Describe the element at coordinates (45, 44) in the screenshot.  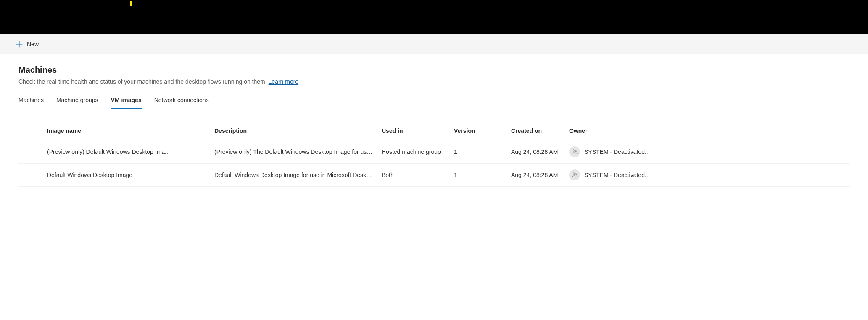
I see `chevron-down-icon` at that location.